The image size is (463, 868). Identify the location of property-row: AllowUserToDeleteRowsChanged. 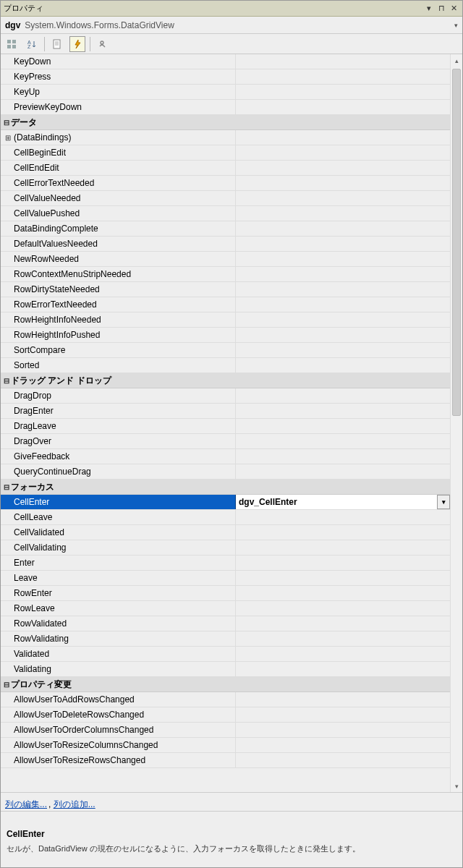
(226, 715).